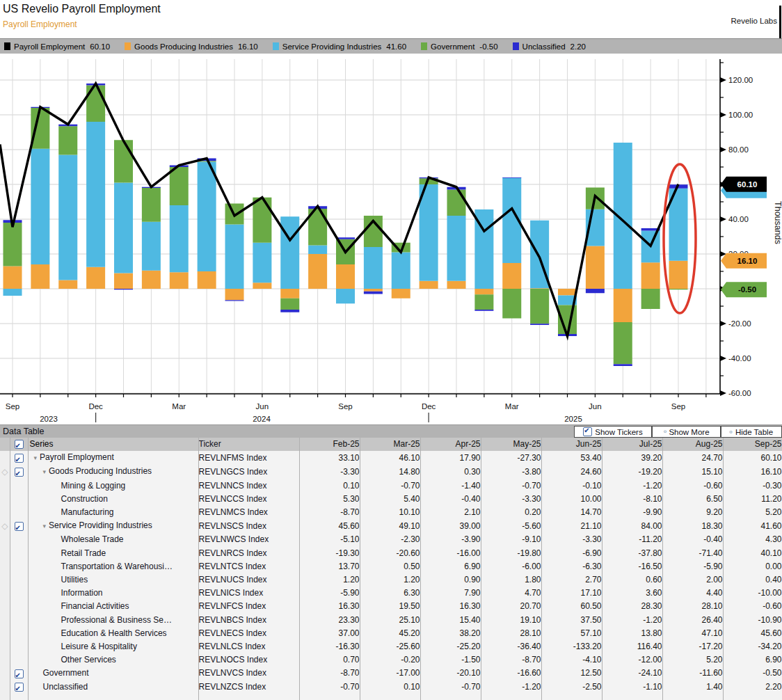 This screenshot has height=700, width=782. What do you see at coordinates (451, 458) in the screenshot?
I see `value-cell: 17.90` at bounding box center [451, 458].